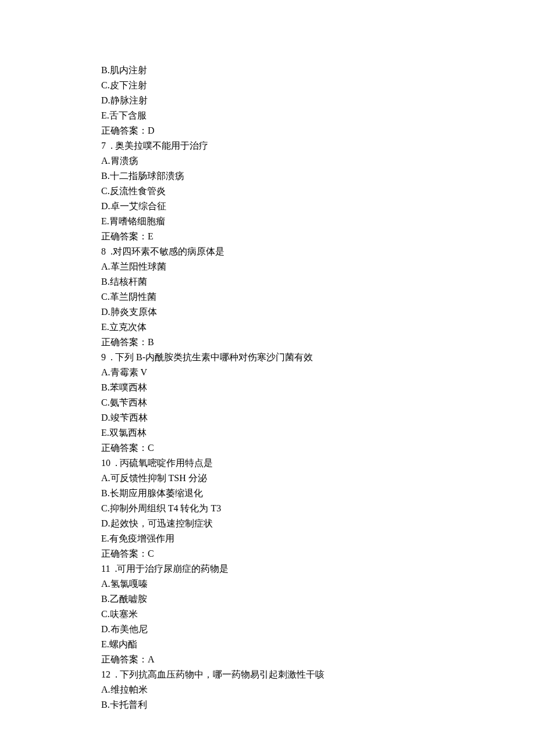 This screenshot has height=756, width=535. What do you see at coordinates (298, 342) in the screenshot?
I see `answer-text: 正确答案：B` at bounding box center [298, 342].